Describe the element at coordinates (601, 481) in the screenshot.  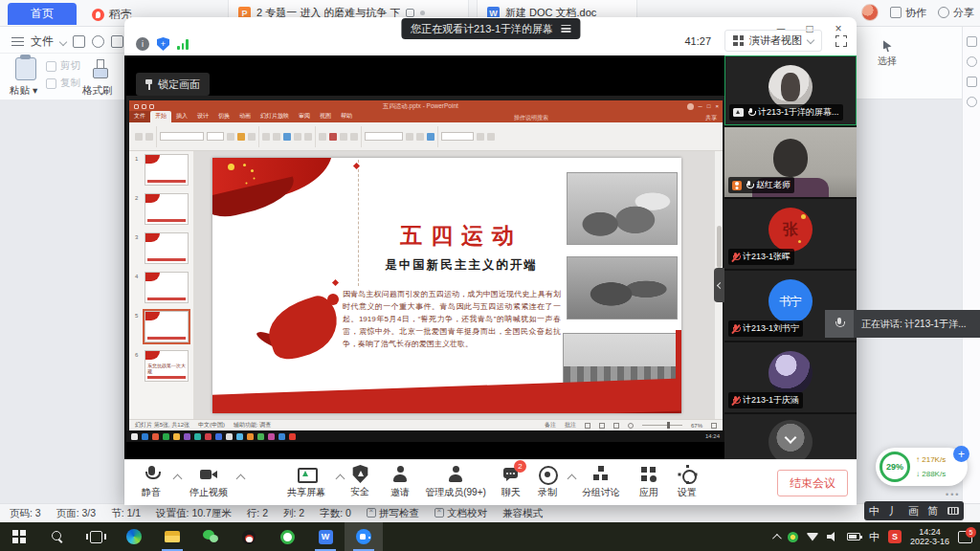
I see `breakout-rooms-button: 分组讨论` at that location.